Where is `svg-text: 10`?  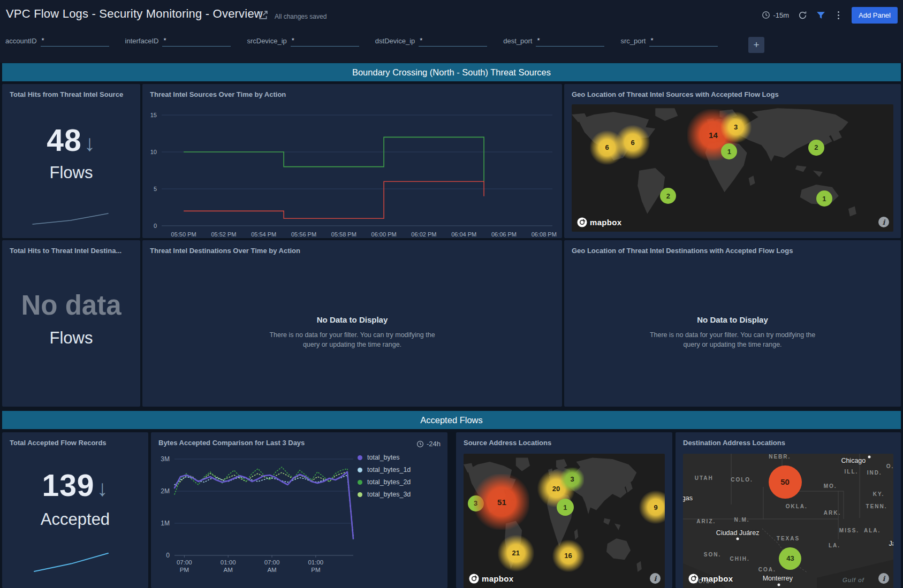 svg-text: 10 is located at coordinates (154, 152).